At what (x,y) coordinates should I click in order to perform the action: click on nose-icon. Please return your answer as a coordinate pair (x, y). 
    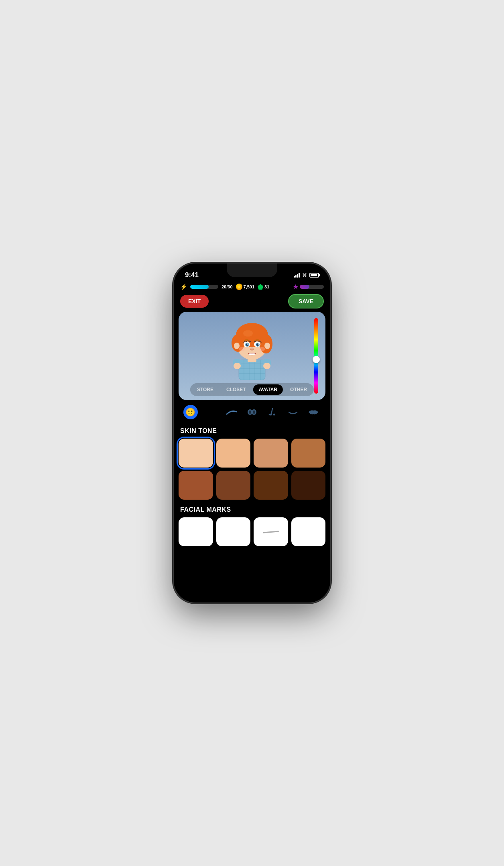
    Looking at the image, I should click on (272, 412).